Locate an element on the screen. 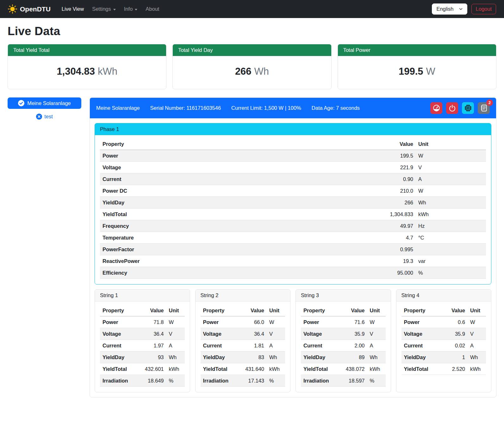  sidebar-item-meine-solaranlage: Meine Solaranlage is located at coordinates (44, 103).